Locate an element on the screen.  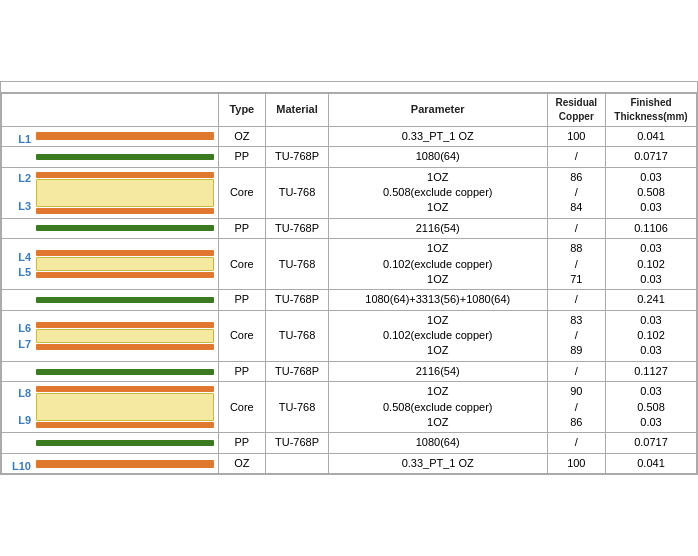
header-material: Material is located at coordinates (298, 110).